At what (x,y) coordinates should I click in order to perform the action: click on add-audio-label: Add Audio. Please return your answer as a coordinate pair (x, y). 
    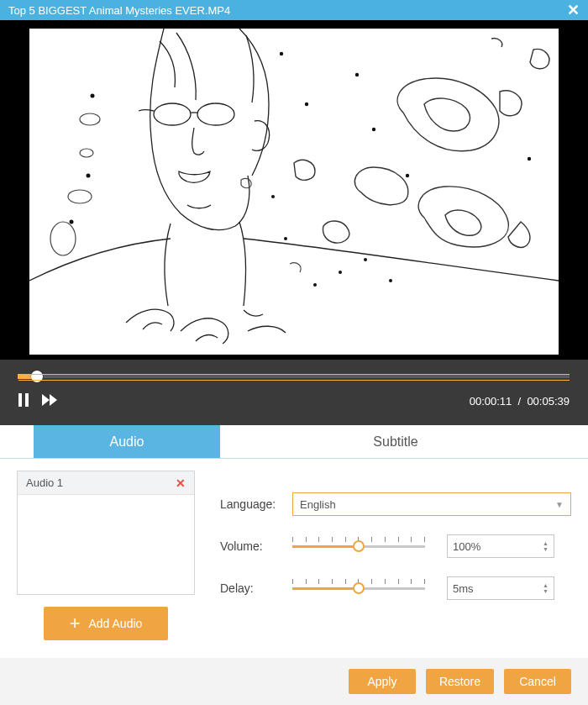
    Looking at the image, I should click on (116, 623).